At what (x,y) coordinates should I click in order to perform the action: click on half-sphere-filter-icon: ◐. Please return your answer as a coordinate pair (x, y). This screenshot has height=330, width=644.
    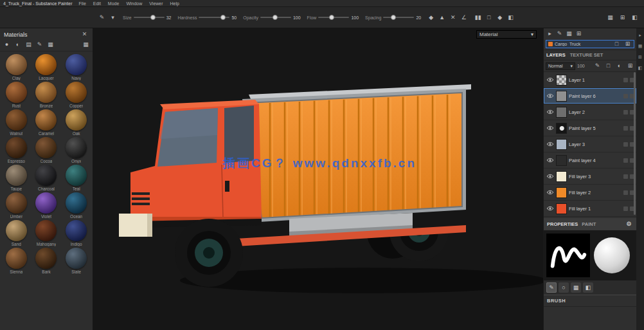
    Looking at the image, I should click on (18, 45).